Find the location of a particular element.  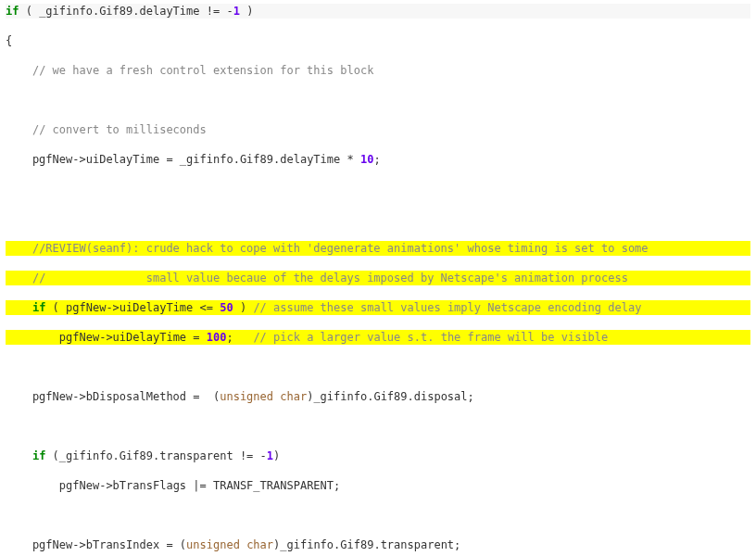

code-line: pgfNew->bTransFlags |= TRANSF_TRANSPAREN… is located at coordinates (378, 486).